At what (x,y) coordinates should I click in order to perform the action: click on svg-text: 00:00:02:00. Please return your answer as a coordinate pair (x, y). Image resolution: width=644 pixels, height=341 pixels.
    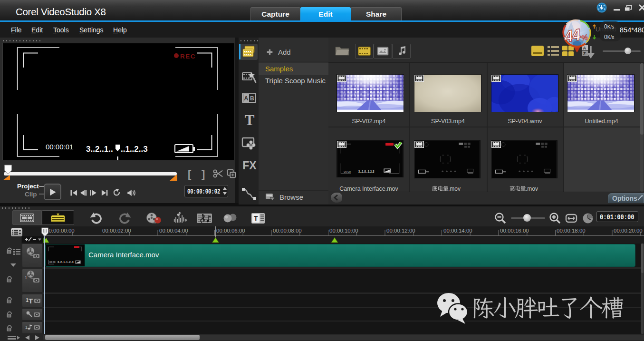
    Looking at the image, I should click on (117, 231).